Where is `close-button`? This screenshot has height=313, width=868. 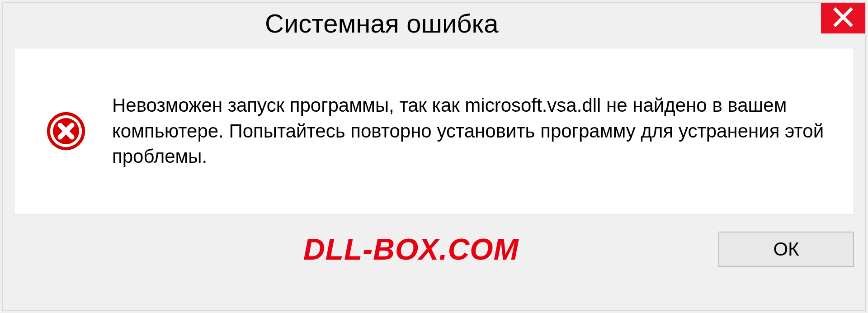
close-button is located at coordinates (843, 18).